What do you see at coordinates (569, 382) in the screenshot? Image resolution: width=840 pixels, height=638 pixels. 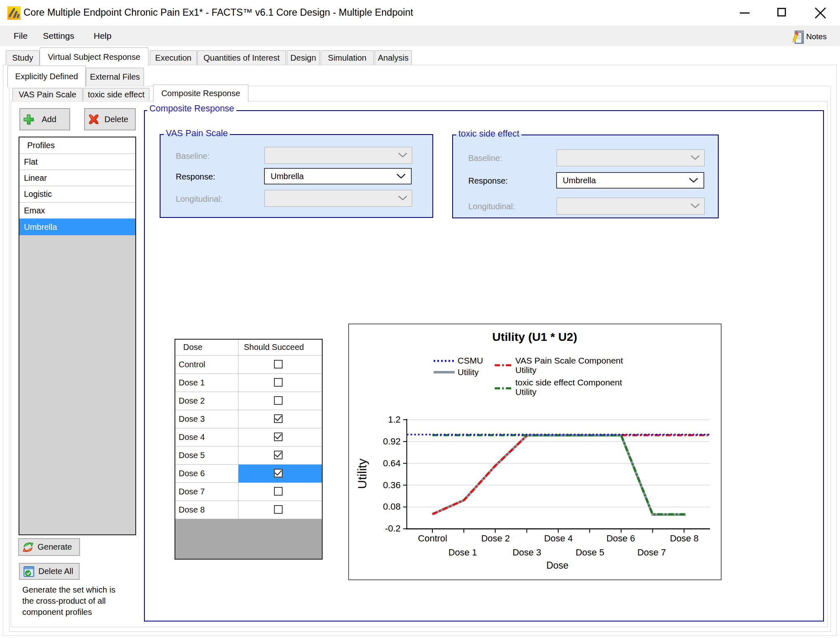 I see `svg-text: toxic side effect Component` at bounding box center [569, 382].